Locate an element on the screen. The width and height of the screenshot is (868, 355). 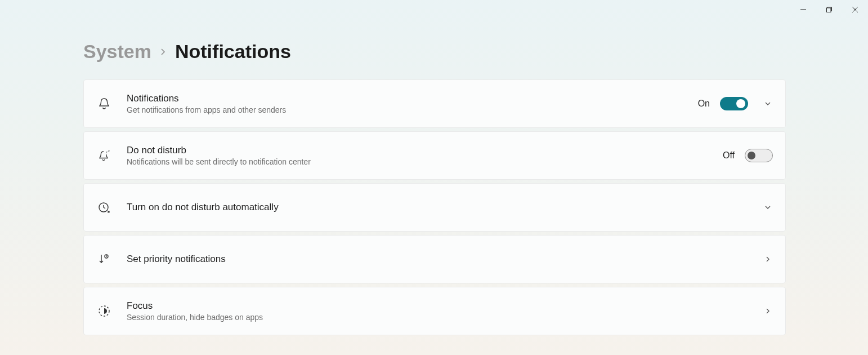
notifications-toggle is located at coordinates (734, 104).